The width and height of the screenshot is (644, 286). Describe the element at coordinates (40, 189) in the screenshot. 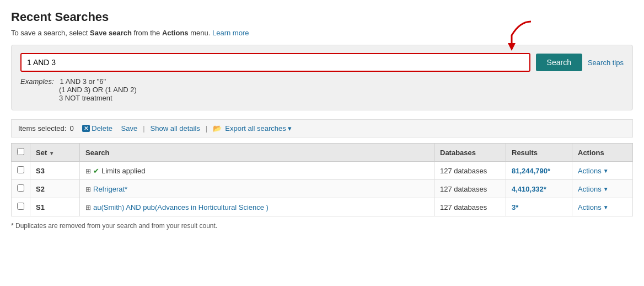

I see `set-label: S2` at that location.